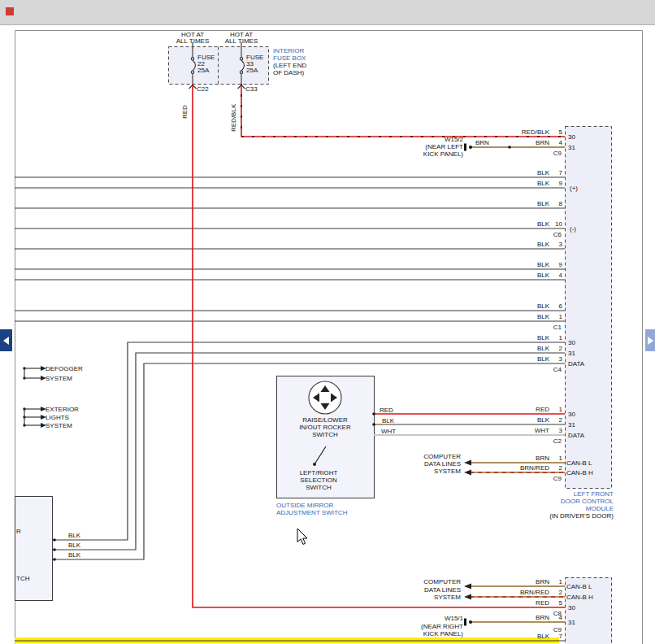 This screenshot has width=655, height=644. I want to click on splice-name: W15/1, so click(423, 618).